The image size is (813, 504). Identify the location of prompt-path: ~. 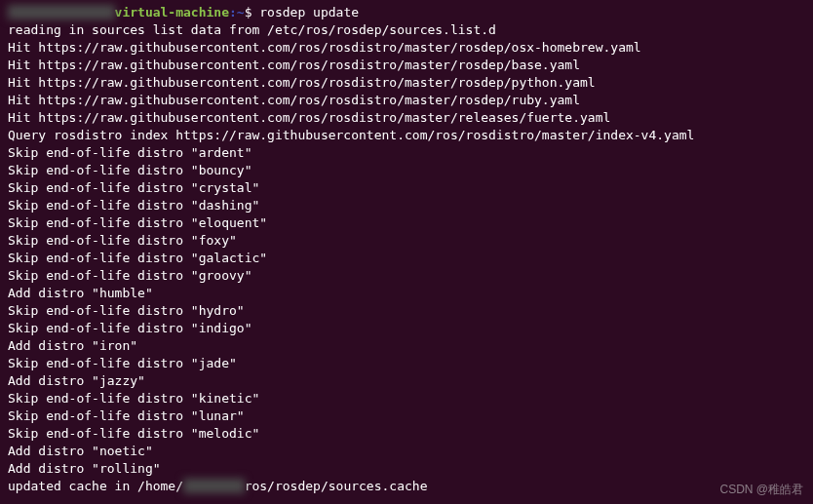
(241, 12).